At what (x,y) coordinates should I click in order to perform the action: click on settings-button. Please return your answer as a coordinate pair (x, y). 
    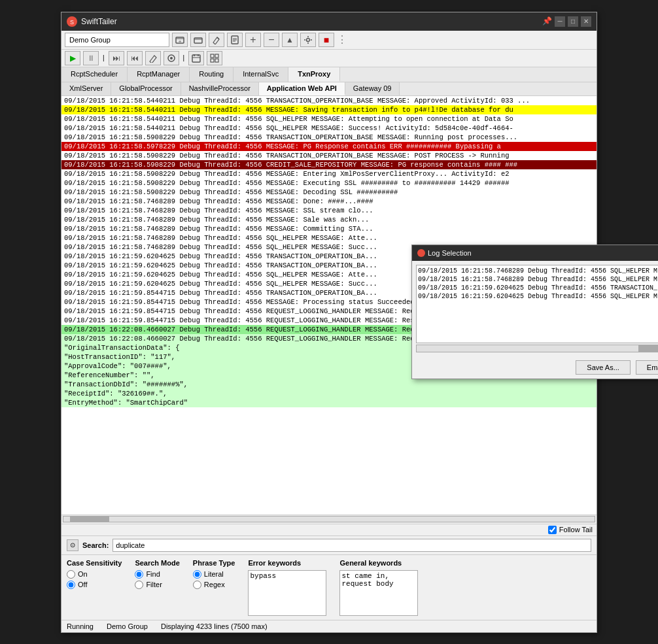
    Looking at the image, I should click on (308, 40).